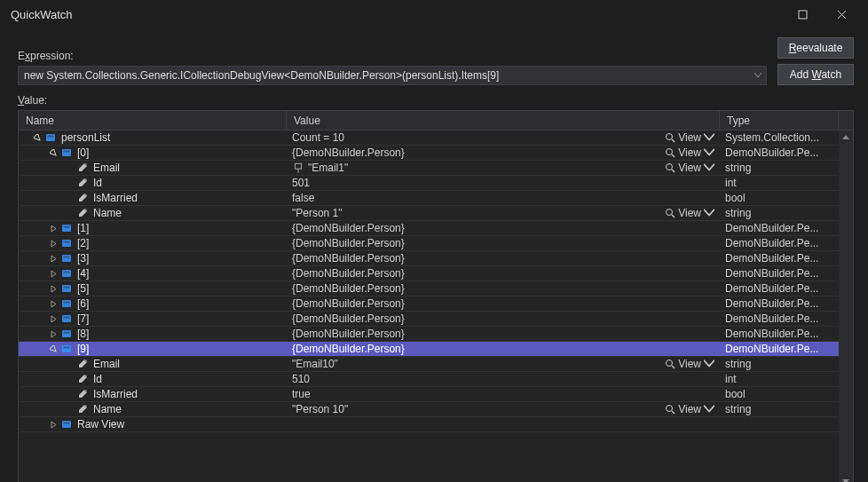 This screenshot has height=482, width=868. What do you see at coordinates (506, 379) in the screenshot?
I see `row-value: 510` at bounding box center [506, 379].